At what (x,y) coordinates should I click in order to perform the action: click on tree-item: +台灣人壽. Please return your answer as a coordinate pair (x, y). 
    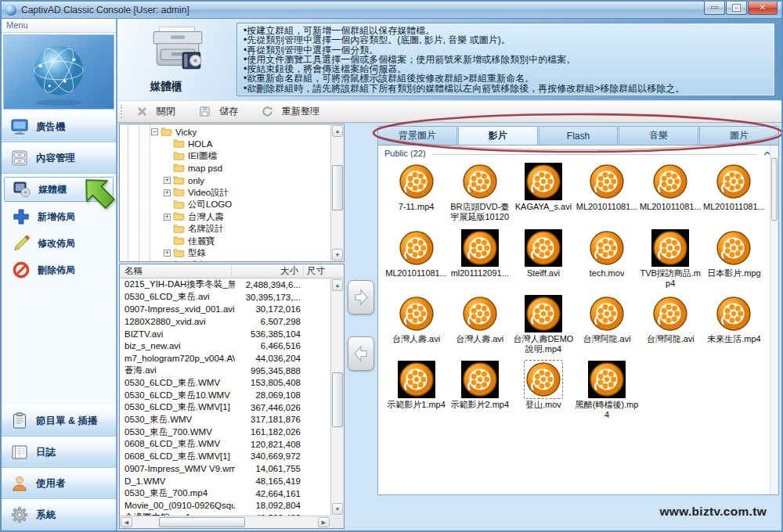
    Looking at the image, I should click on (226, 217).